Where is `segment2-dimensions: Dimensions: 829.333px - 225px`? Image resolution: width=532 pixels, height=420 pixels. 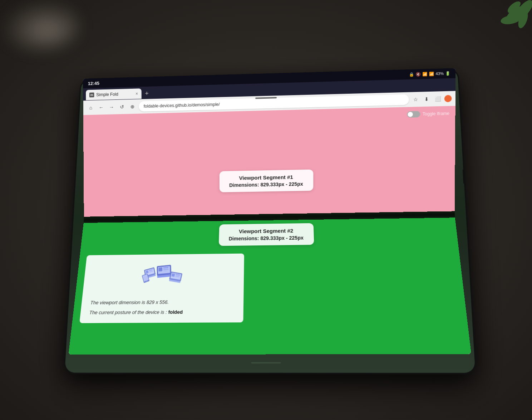 segment2-dimensions: Dimensions: 829.333px - 225px is located at coordinates (266, 238).